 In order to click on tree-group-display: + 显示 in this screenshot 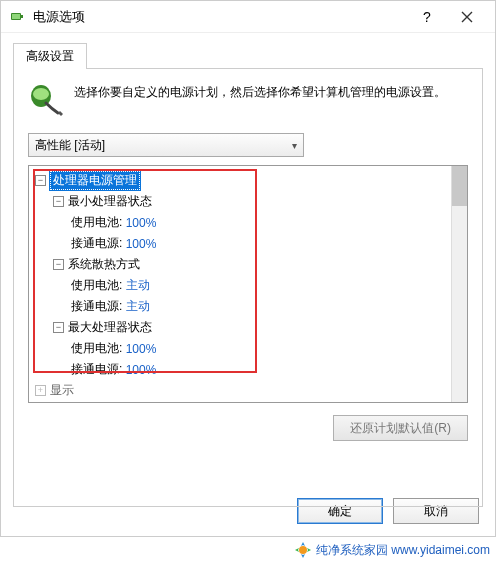, I will do `click(240, 390)`.